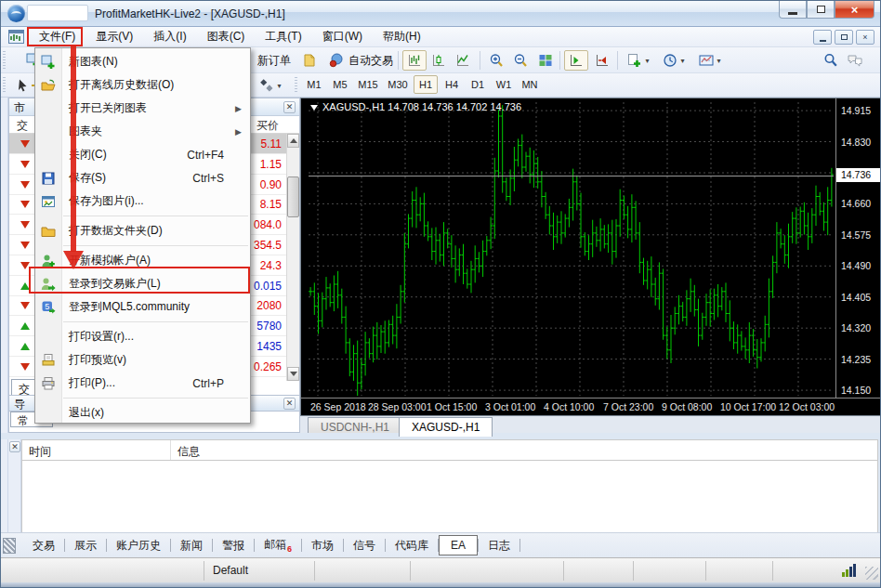 The width and height of the screenshot is (881, 588). Describe the element at coordinates (340, 85) in the screenshot. I see `timeframe-m5: M5` at that location.